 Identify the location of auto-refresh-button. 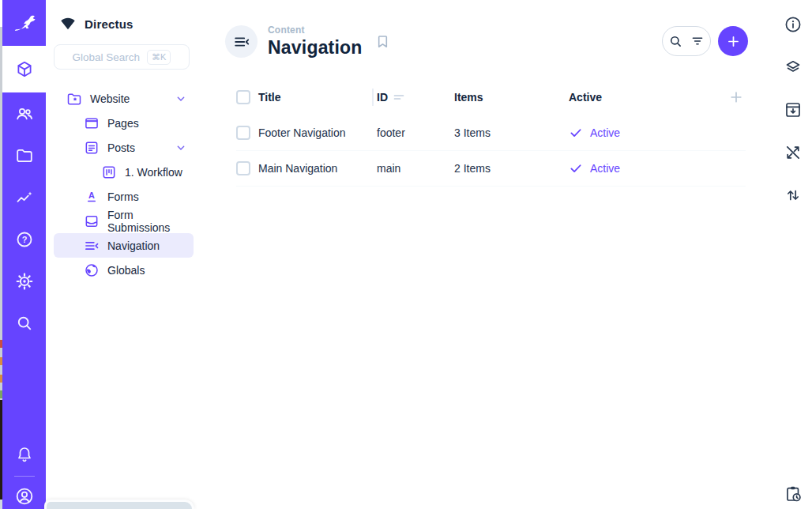
(793, 153).